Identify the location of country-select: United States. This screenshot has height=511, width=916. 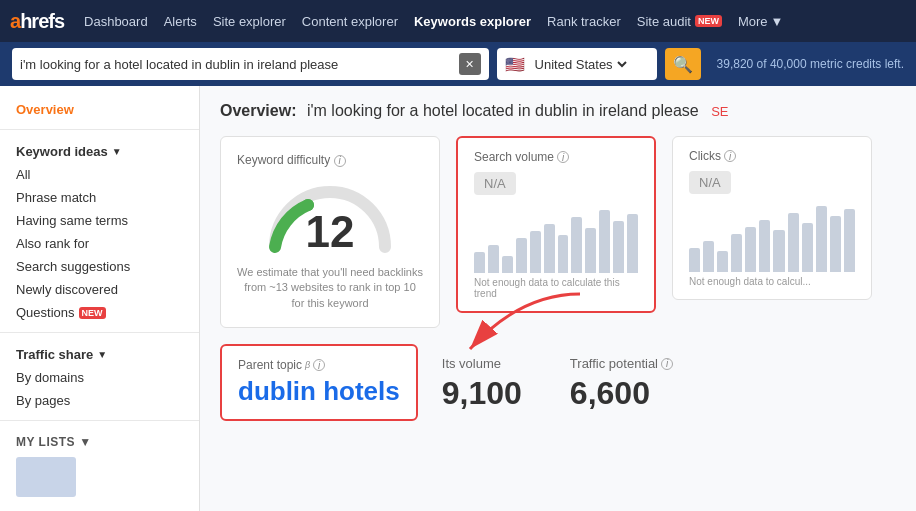
(580, 64).